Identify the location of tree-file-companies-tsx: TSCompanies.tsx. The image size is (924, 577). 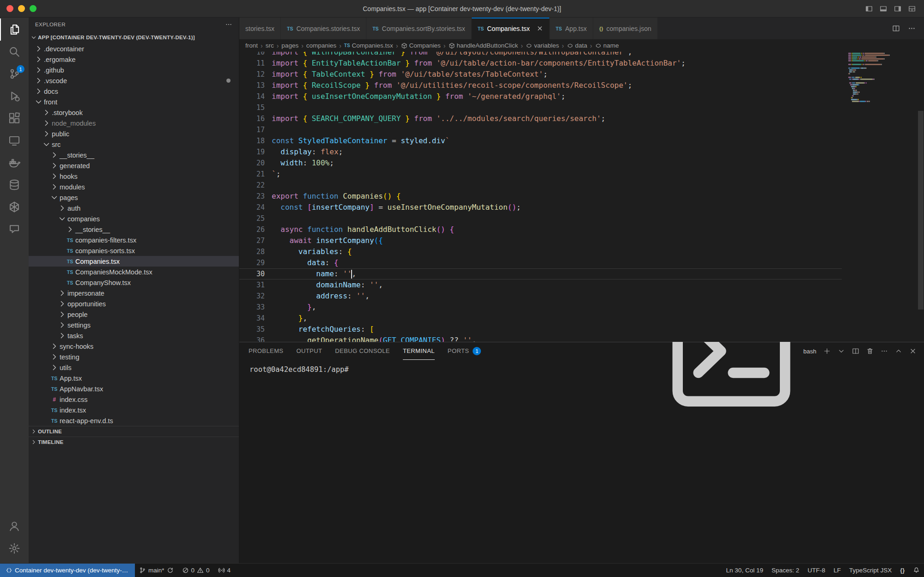
(134, 261).